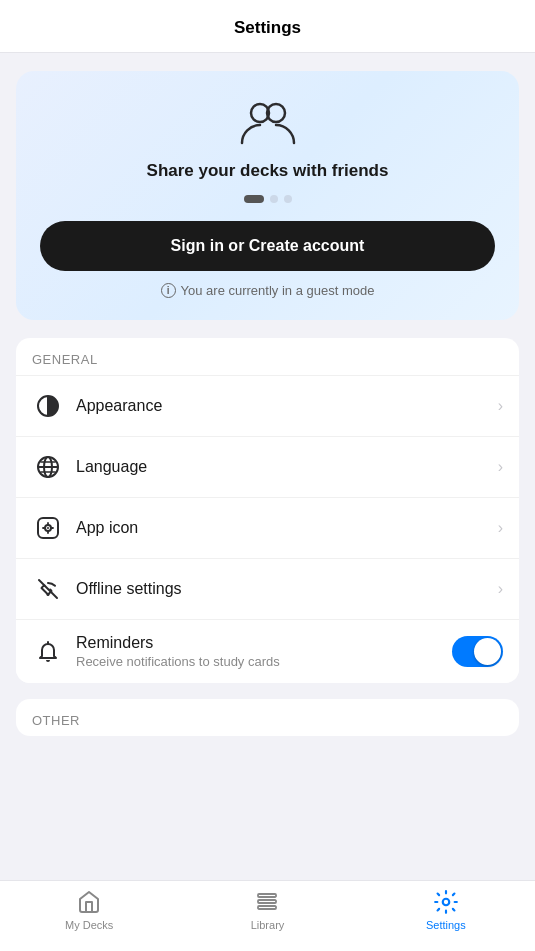 This screenshot has height=951, width=535. I want to click on offline-title: Offline settings, so click(287, 589).